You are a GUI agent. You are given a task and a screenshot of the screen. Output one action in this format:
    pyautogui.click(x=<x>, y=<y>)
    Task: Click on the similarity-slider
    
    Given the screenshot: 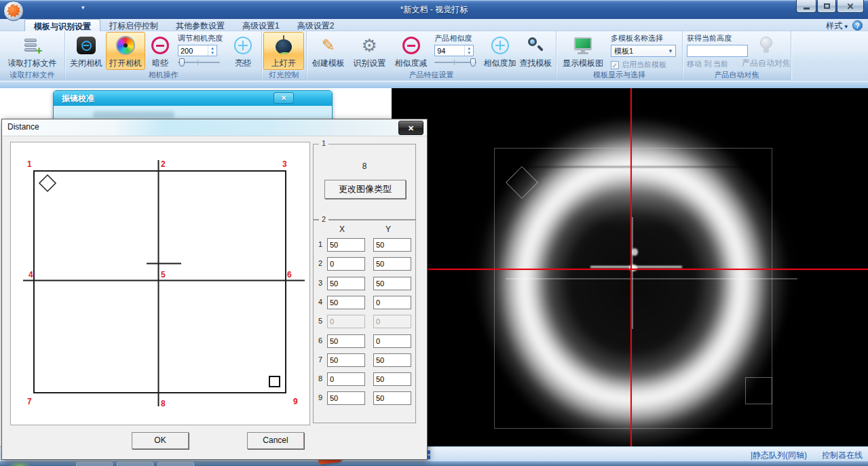 What is the action you would take?
    pyautogui.click(x=455, y=62)
    